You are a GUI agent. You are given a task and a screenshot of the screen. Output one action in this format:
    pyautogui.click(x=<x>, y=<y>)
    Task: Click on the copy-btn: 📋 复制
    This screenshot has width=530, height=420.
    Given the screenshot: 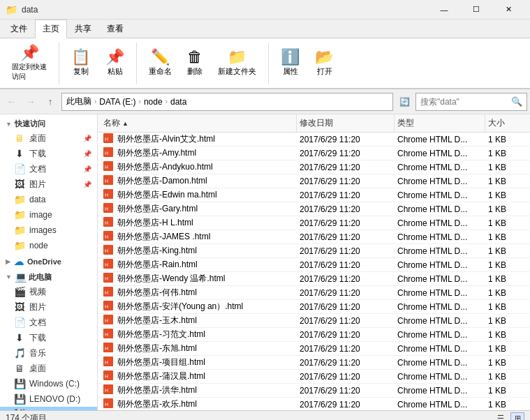 What is the action you would take?
    pyautogui.click(x=81, y=63)
    